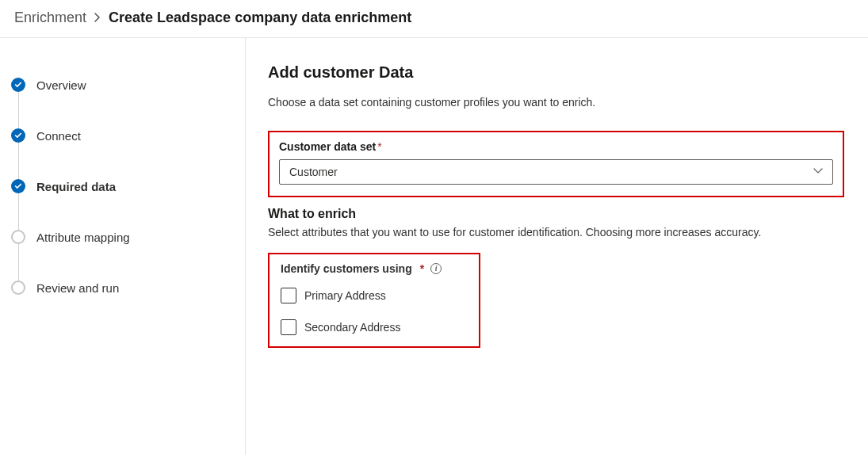  What do you see at coordinates (374, 296) in the screenshot?
I see `checkbox-primary-address-row: Primary Address` at bounding box center [374, 296].